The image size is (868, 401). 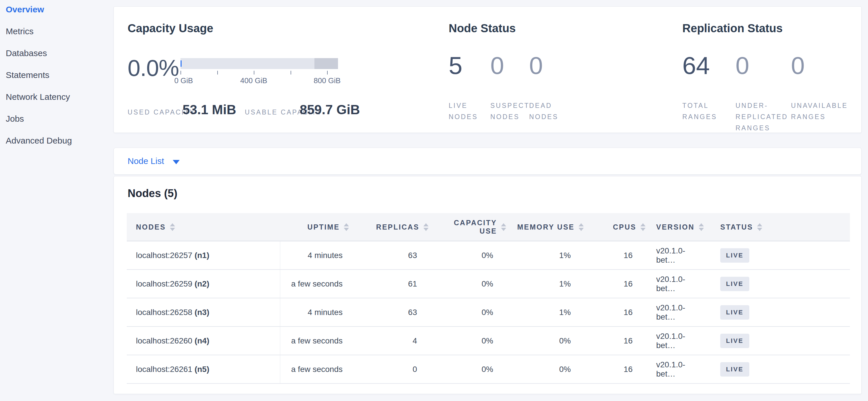 What do you see at coordinates (488, 227) in the screenshot?
I see `table-header-row: NODES UPTIME REPLICAS CAPACITY USE MEMOR…` at bounding box center [488, 227].